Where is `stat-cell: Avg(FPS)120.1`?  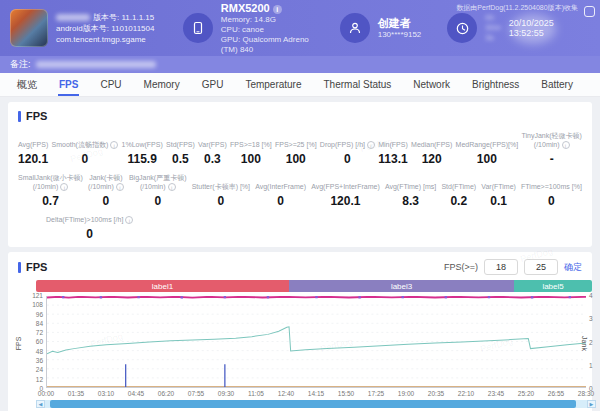
stat-cell: Avg(FPS)120.1 is located at coordinates (33, 153).